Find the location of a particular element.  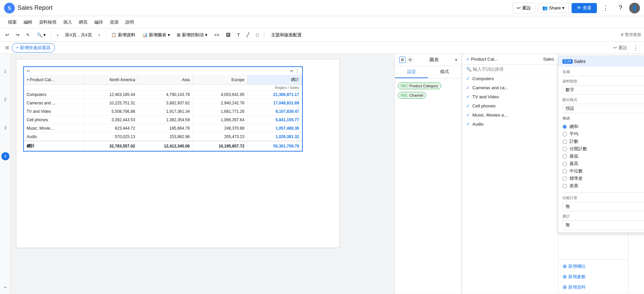

add-param-icon: ⊕ is located at coordinates (565, 277).